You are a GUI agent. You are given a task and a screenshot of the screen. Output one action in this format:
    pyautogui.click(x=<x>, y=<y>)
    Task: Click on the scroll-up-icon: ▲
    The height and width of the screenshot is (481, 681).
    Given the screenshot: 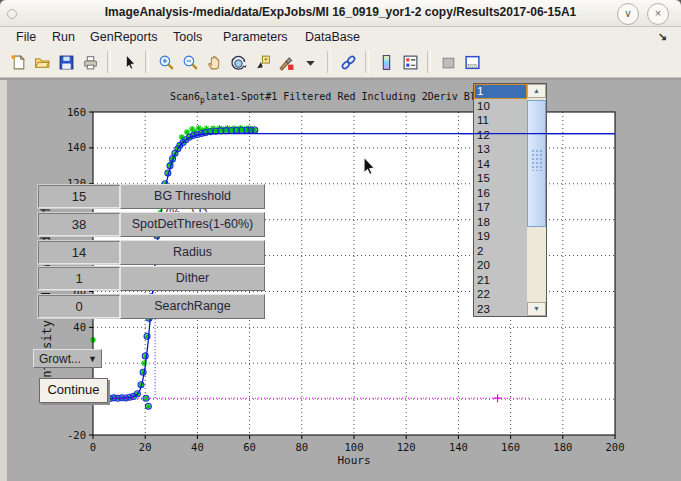 What is the action you would take?
    pyautogui.click(x=536, y=91)
    